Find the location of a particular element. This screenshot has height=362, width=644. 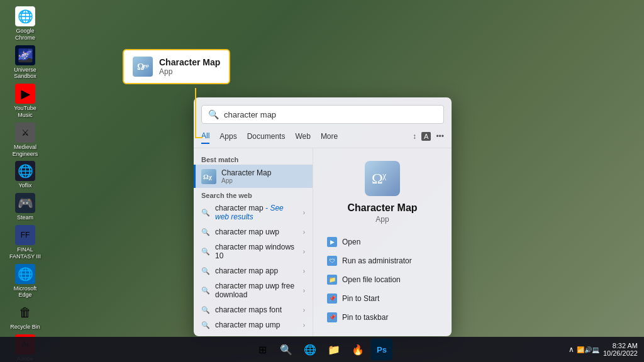

web-result-text-1: character map uwp is located at coordinates (257, 232).